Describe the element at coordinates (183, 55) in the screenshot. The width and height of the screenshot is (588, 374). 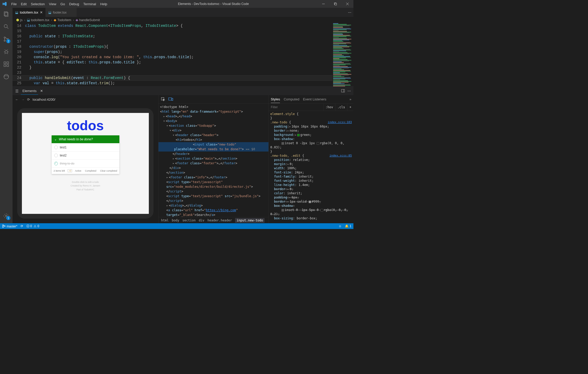
I see `code-editor: 141516171819202122232425 class TodoItem …` at that location.